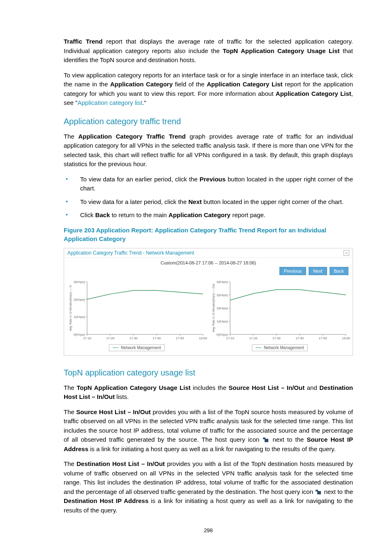 The width and height of the screenshot is (392, 533). I want to click on chart-panel: Application Category Traffic Trend - Net…, so click(208, 302).